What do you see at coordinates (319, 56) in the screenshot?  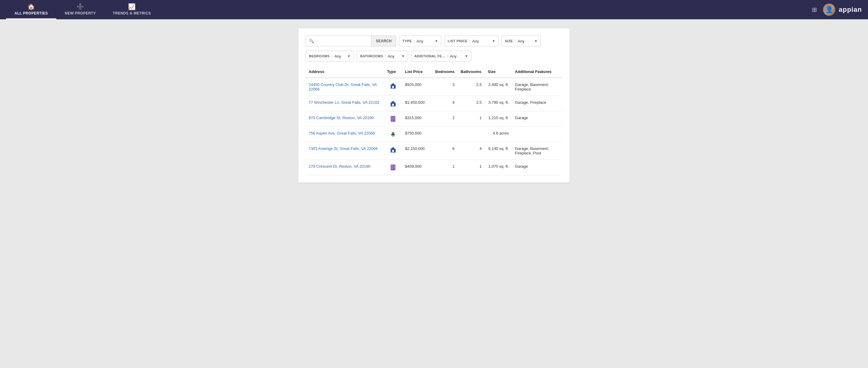 I see `bedrooms-filter-label: BEDROOMS` at bounding box center [319, 56].